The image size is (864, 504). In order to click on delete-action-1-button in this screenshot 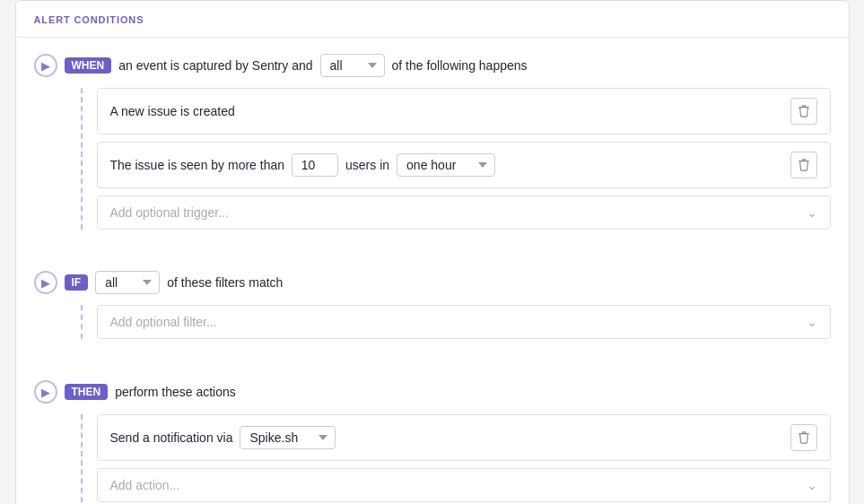, I will do `click(804, 438)`.